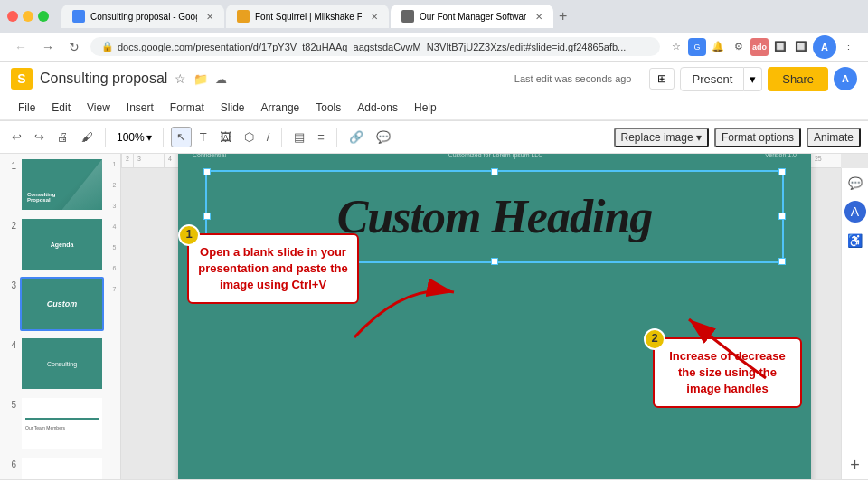 The width and height of the screenshot is (868, 483). What do you see at coordinates (10, 405) in the screenshot?
I see `slide-num-5: 5` at bounding box center [10, 405].